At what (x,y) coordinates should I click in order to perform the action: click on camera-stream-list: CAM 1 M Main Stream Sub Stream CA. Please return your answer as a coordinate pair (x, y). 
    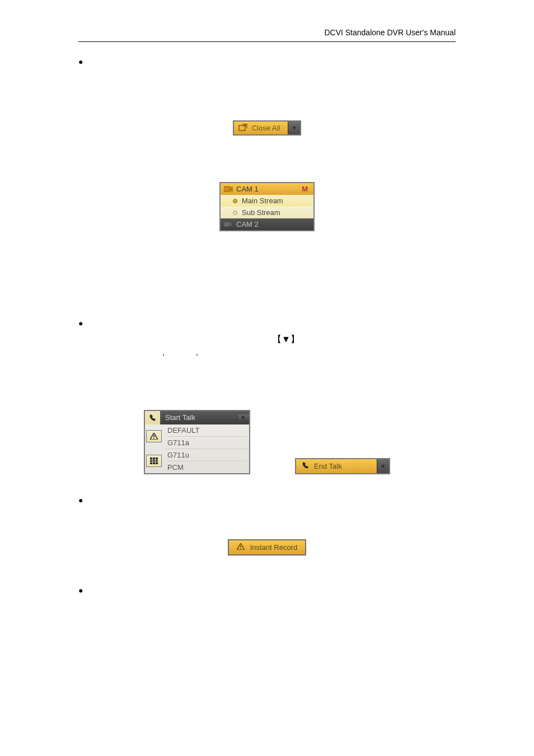
    Looking at the image, I should click on (267, 207).